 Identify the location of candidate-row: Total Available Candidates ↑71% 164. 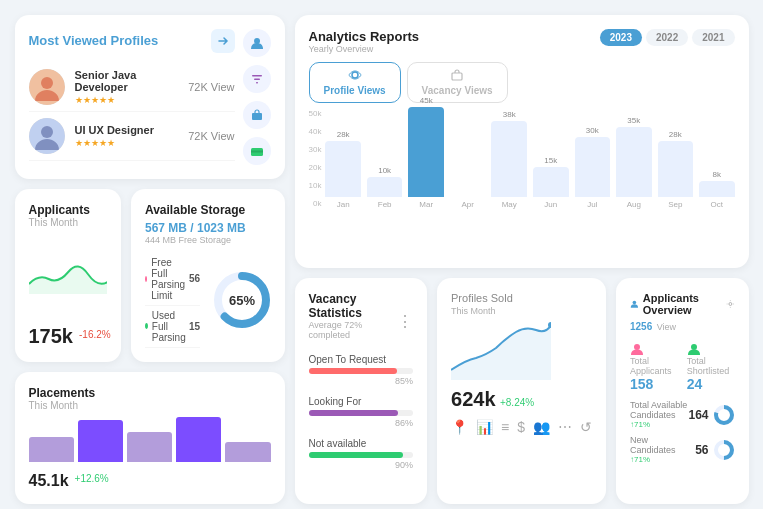
(682, 414).